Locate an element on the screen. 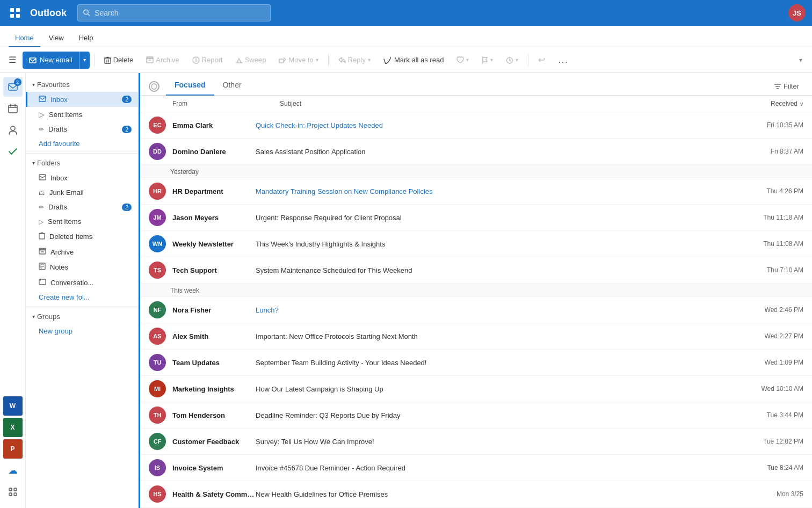 This screenshot has width=812, height=508. favourites-collapse-icon: ▾ is located at coordinates (33, 85).